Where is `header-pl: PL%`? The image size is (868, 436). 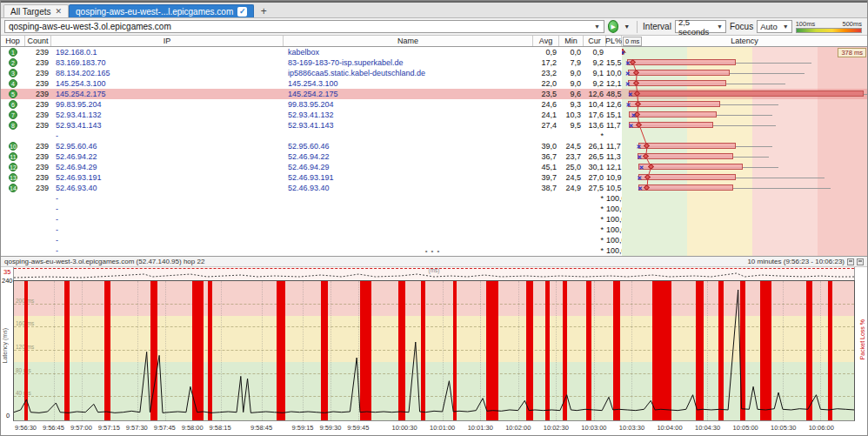
header-pl: PL% is located at coordinates (614, 41).